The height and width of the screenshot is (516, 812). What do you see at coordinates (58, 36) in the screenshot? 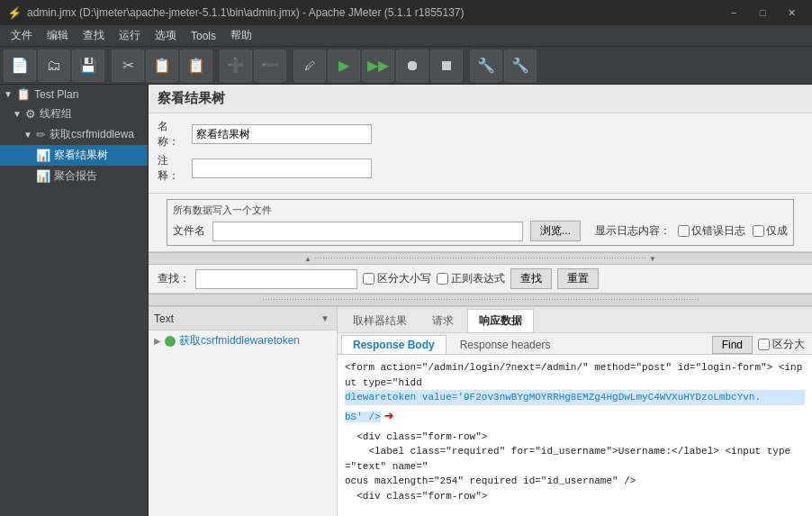
I see `menu-edit: 编辑` at bounding box center [58, 36].